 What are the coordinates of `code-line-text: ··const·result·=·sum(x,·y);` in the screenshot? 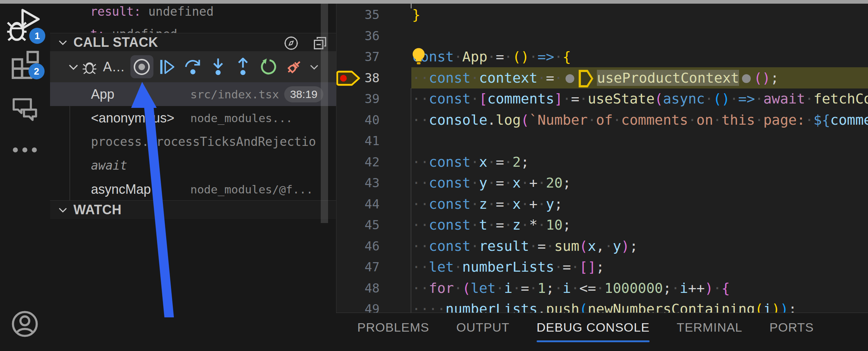 It's located at (525, 246).